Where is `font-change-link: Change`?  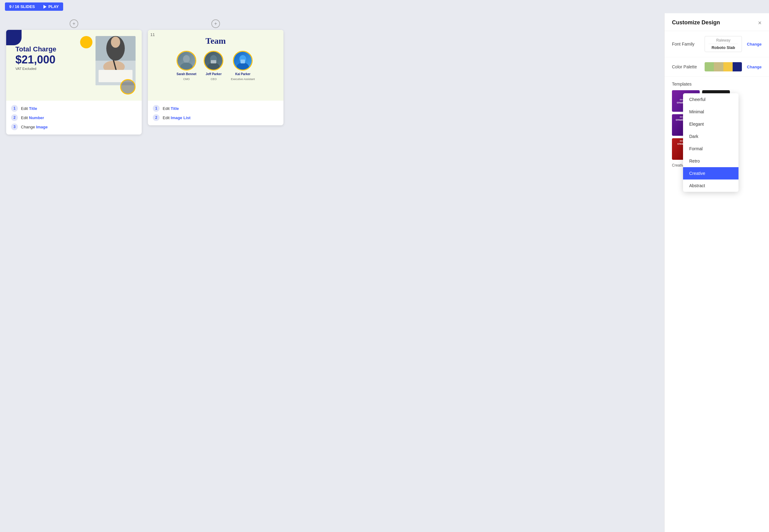
font-change-link: Change is located at coordinates (754, 44).